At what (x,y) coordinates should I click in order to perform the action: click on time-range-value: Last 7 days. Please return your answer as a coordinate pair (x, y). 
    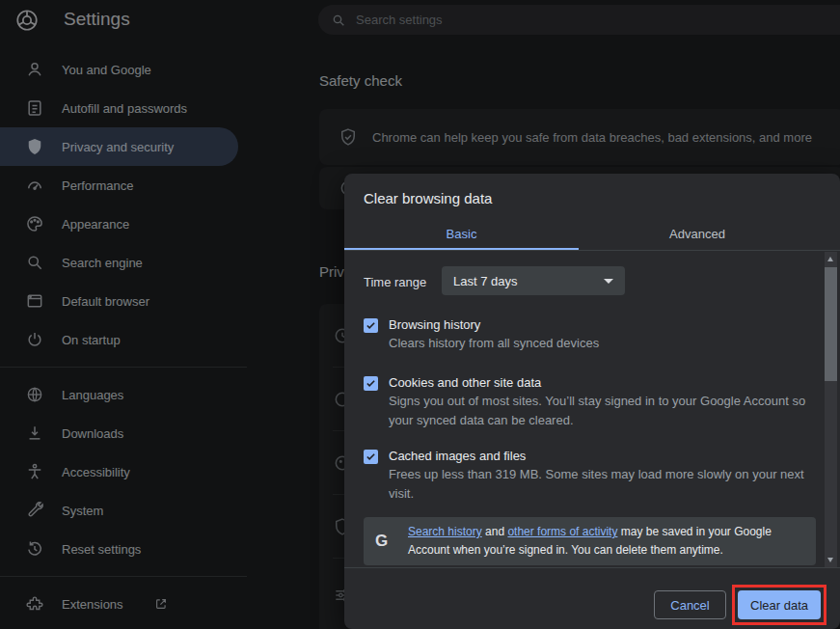
    Looking at the image, I should click on (486, 282).